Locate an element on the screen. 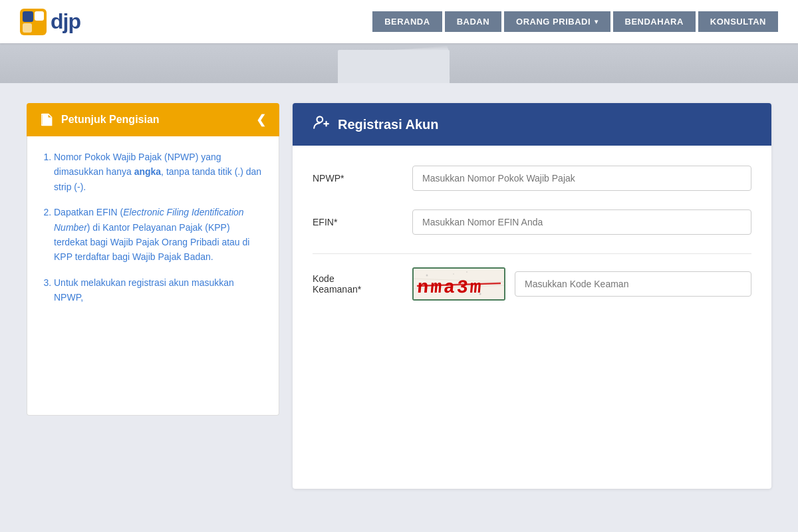 This screenshot has width=798, height=532. efin-label: EFIN* is located at coordinates (356, 222).